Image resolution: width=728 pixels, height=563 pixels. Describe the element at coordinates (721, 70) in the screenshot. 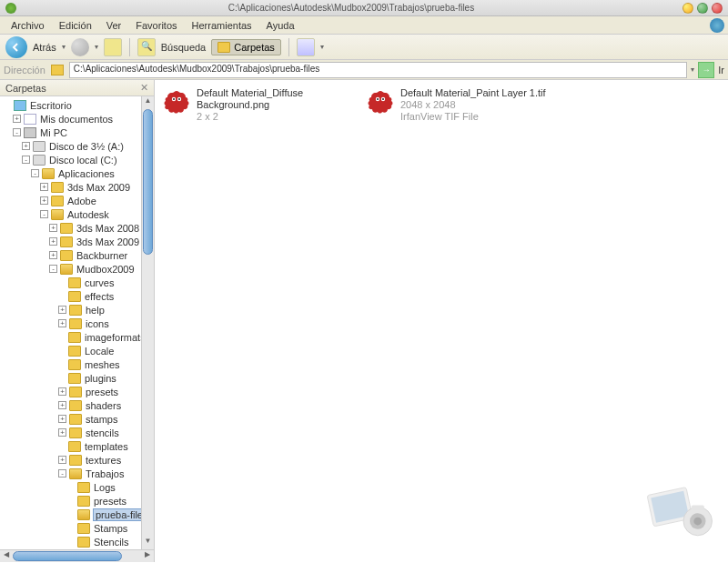

I see `go-label: Ir` at that location.